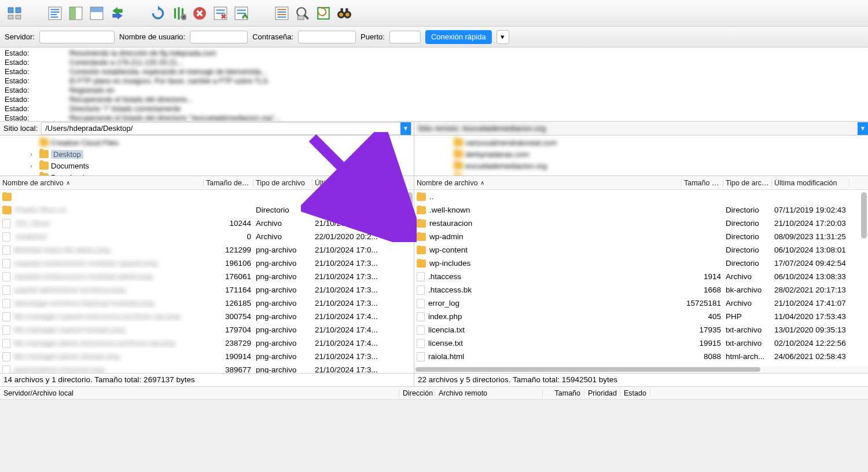 The height and width of the screenshot is (472, 868). I want to click on tree-item: escuelademediacion.org, so click(641, 166).